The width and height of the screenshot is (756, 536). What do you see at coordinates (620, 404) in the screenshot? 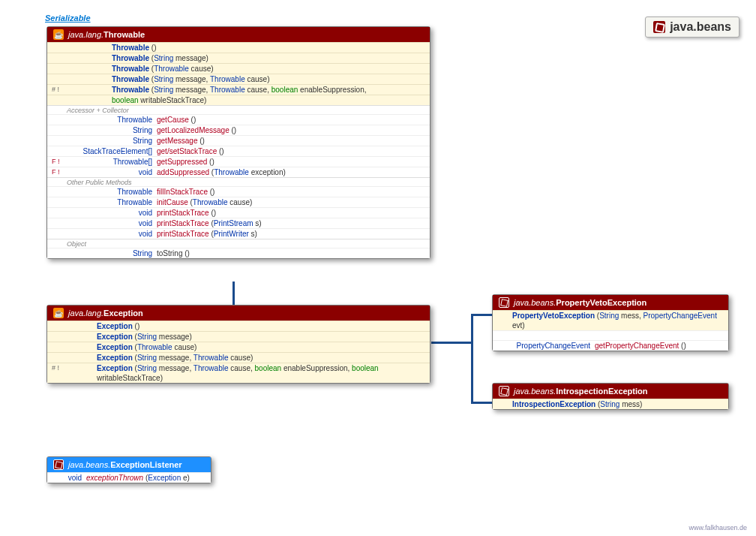
I see `ctor-params: (String mess)` at bounding box center [620, 404].